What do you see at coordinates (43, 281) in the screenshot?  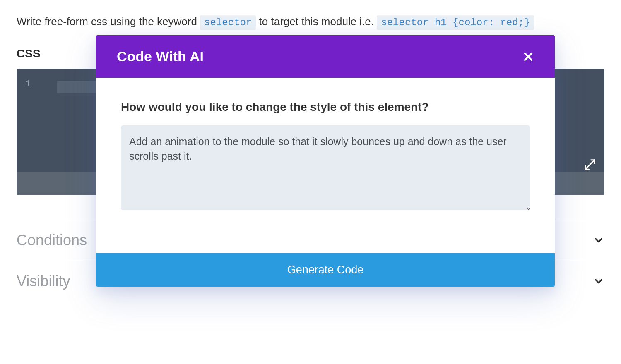 I see `accordion-visibility-title: Visibility` at bounding box center [43, 281].